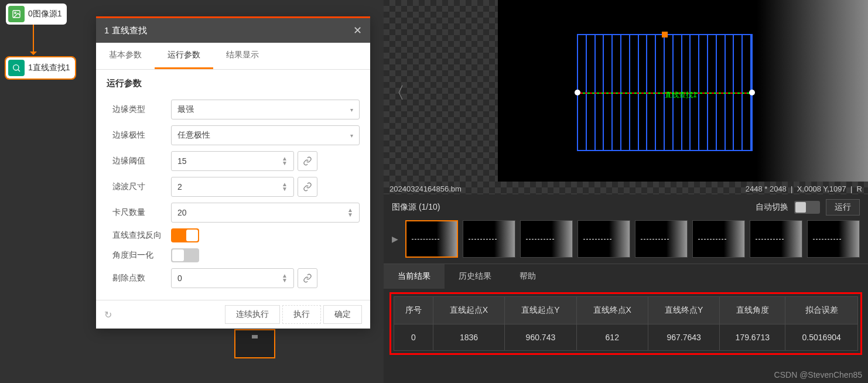 The height and width of the screenshot is (383, 868). Describe the element at coordinates (302, 314) in the screenshot. I see `execute-button: 执行` at that location.